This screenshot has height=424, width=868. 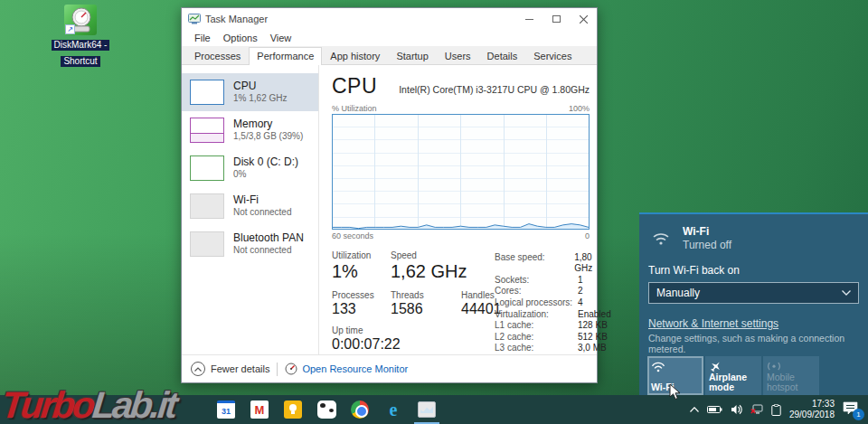 I want to click on sidebar-item-title: Bluetooth PAN, so click(x=269, y=239).